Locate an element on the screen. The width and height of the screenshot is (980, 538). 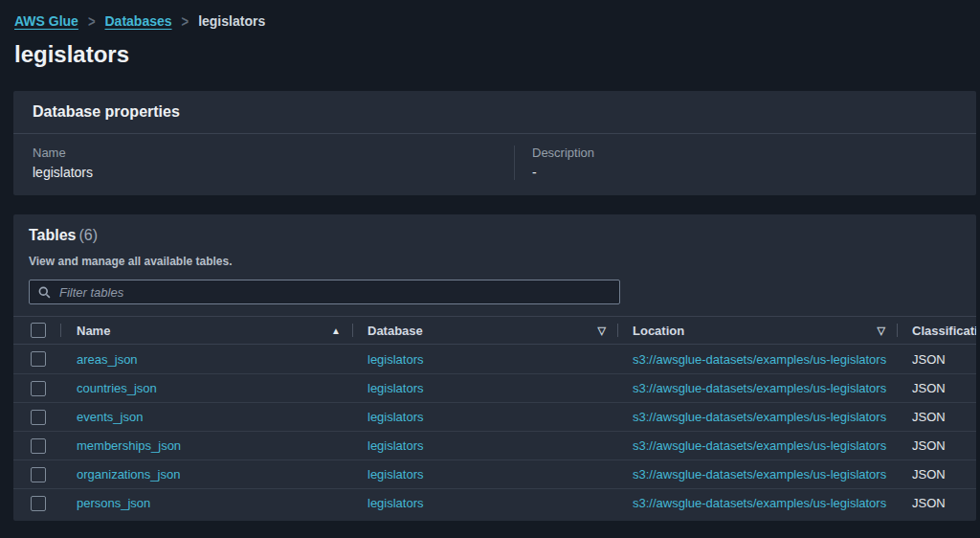
table-row: areas_json legislators s3://awsglue-data… is located at coordinates (495, 359).